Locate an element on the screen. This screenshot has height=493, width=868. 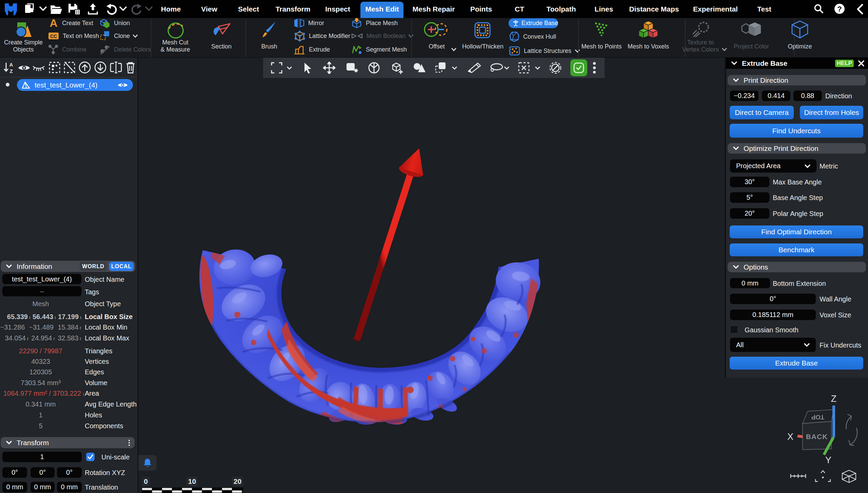
svg-text: BACK is located at coordinates (817, 437).